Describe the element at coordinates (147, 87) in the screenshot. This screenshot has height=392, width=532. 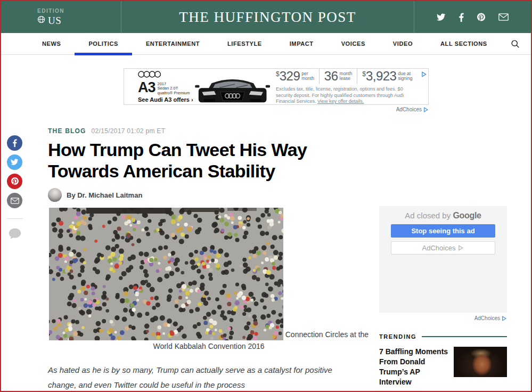
I see `audi-model-name: A3` at that location.